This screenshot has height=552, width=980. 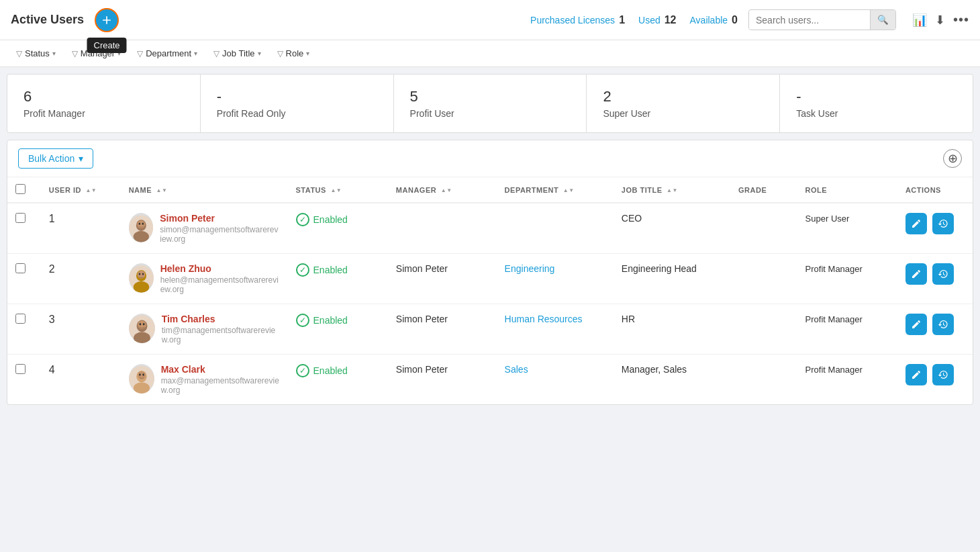 What do you see at coordinates (490, 158) in the screenshot?
I see `table-toolbar: Bulk Action ▾ ⊕` at bounding box center [490, 158].